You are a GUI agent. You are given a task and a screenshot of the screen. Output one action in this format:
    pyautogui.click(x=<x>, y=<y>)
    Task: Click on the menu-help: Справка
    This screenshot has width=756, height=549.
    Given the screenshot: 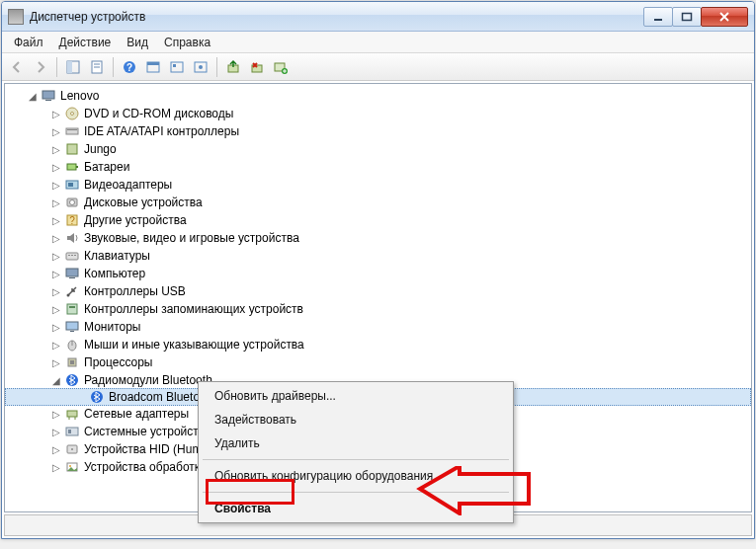 What is the action you would take?
    pyautogui.click(x=188, y=42)
    